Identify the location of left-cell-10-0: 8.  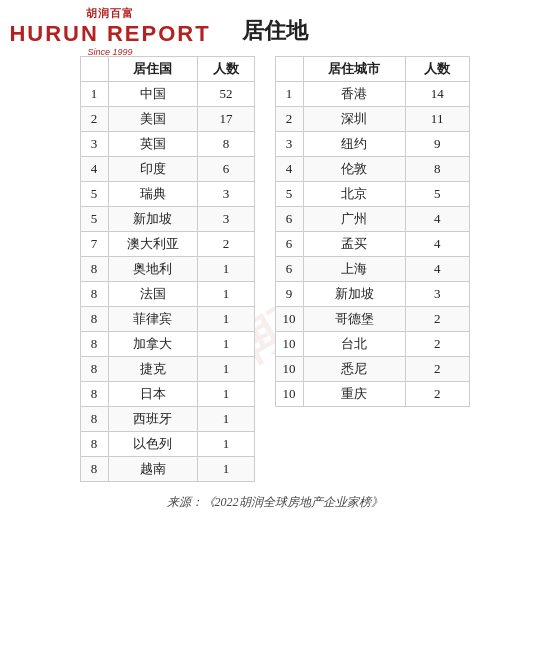
(94, 344).